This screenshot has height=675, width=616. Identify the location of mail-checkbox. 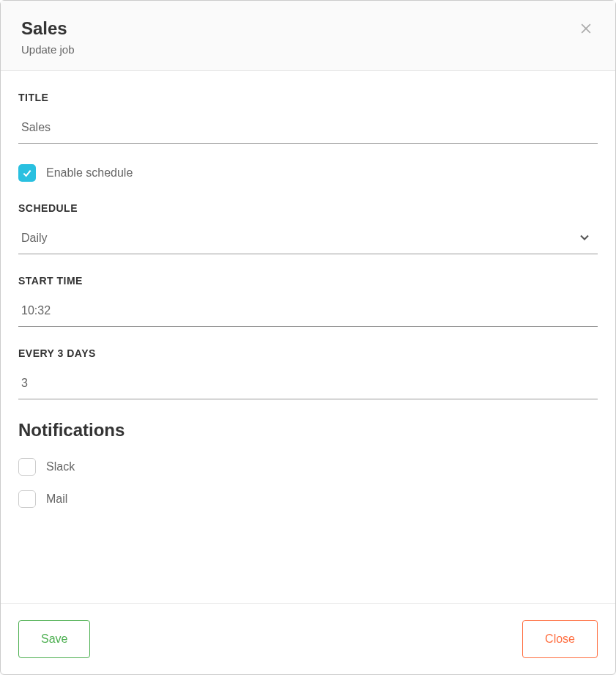
(27, 499).